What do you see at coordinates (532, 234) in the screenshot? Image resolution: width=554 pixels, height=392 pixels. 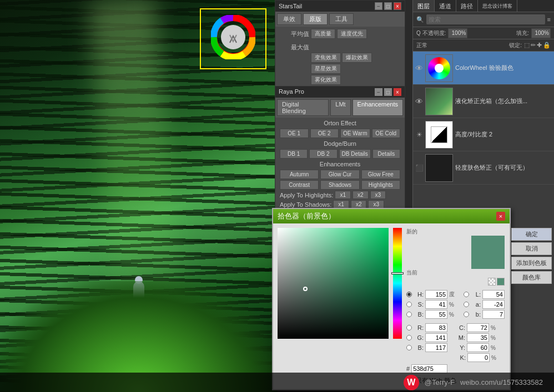 I see `picker-ok-btn: 确定` at bounding box center [532, 234].